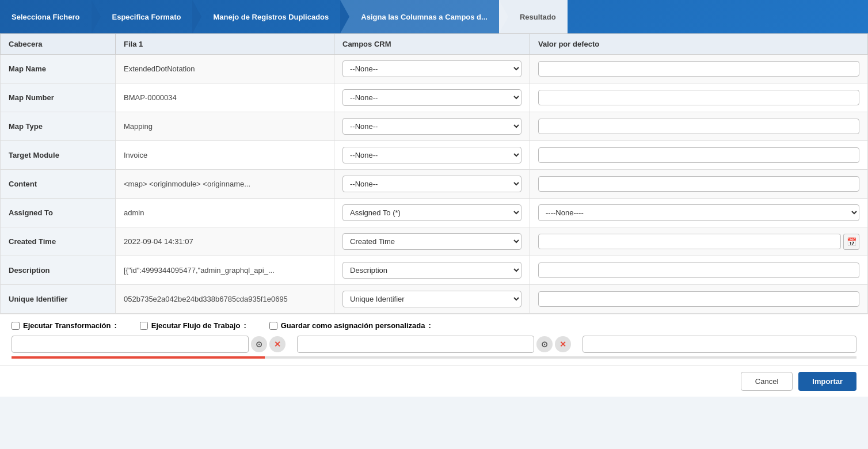 The height and width of the screenshot is (449, 868). I want to click on row-5-valor: ----None----, so click(699, 213).